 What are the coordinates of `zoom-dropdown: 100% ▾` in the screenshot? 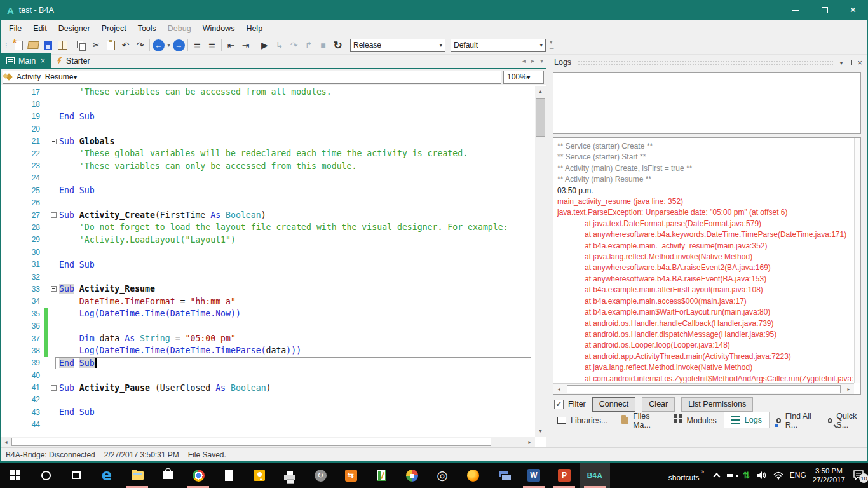 It's located at (524, 78).